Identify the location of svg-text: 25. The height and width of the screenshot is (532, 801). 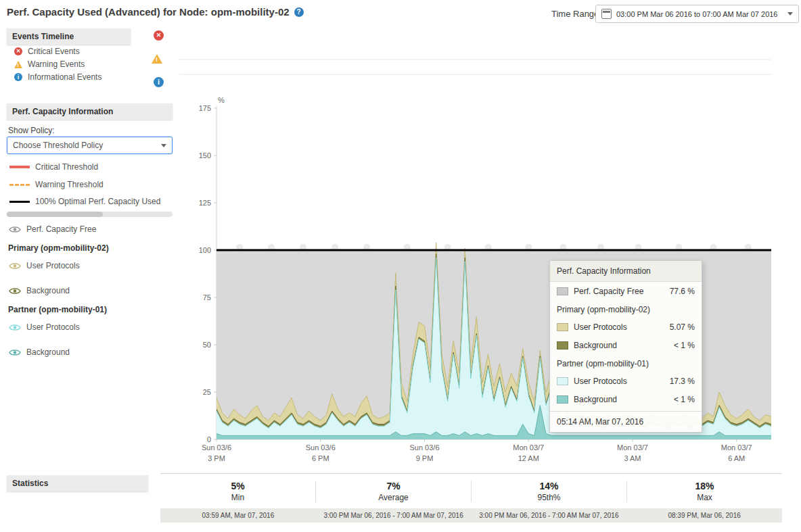
(207, 392).